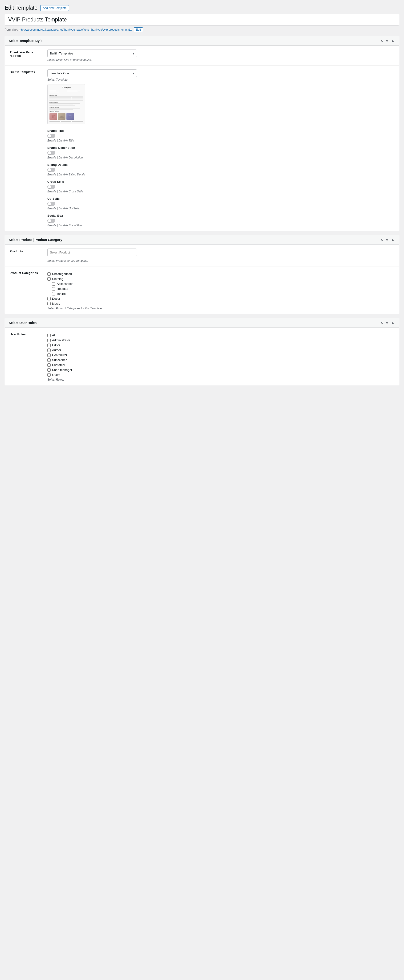 The image size is (404, 980). I want to click on role-contributor: Contributor, so click(221, 355).